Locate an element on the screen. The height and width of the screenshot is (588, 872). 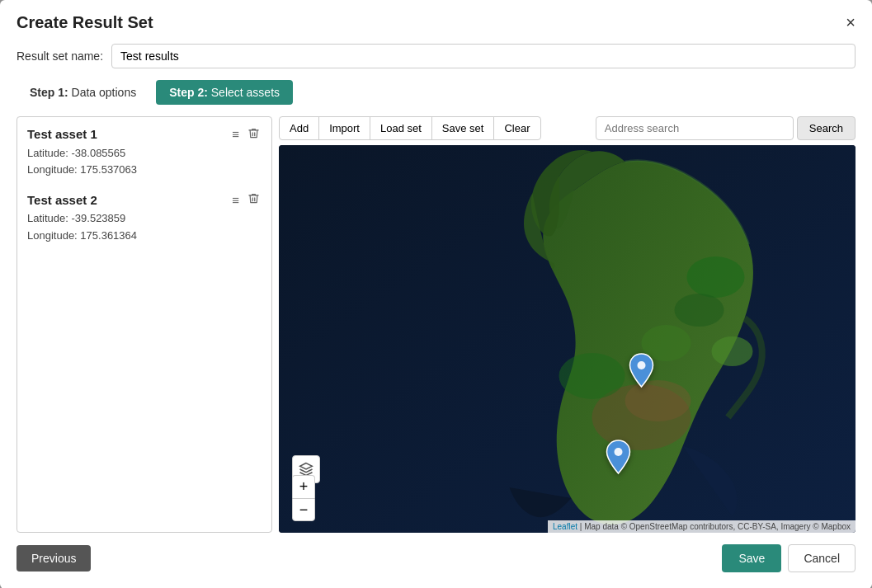
modal-title: Create Result Set is located at coordinates (85, 23).